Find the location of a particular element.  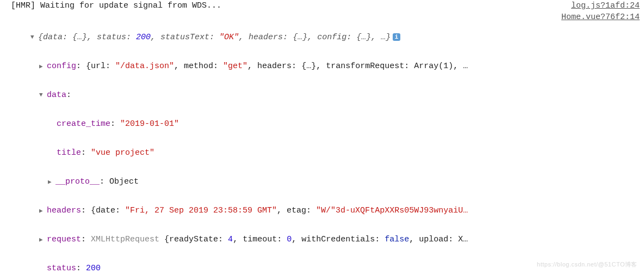

status-value: 200 is located at coordinates (94, 268).